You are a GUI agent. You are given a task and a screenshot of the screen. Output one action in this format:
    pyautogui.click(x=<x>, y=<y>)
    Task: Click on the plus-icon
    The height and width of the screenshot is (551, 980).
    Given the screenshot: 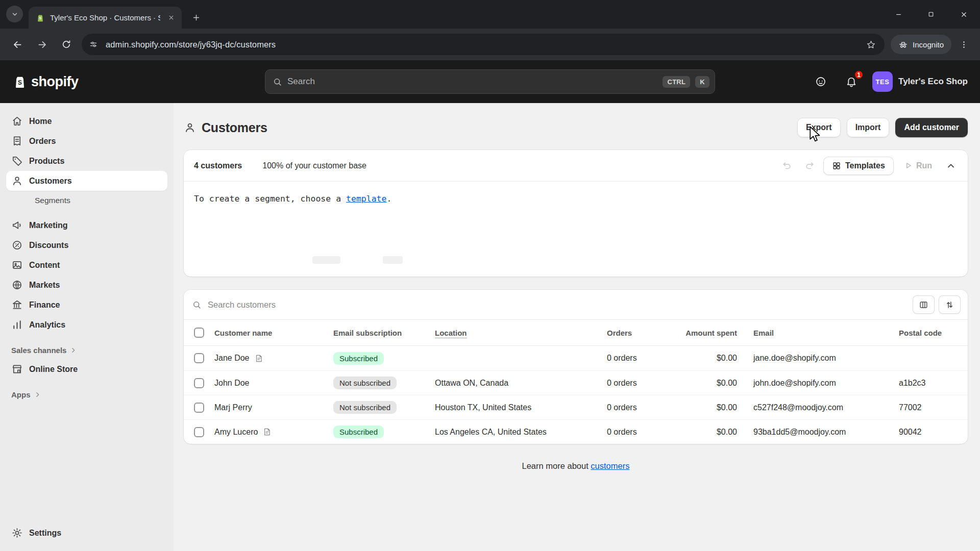 What is the action you would take?
    pyautogui.click(x=196, y=17)
    